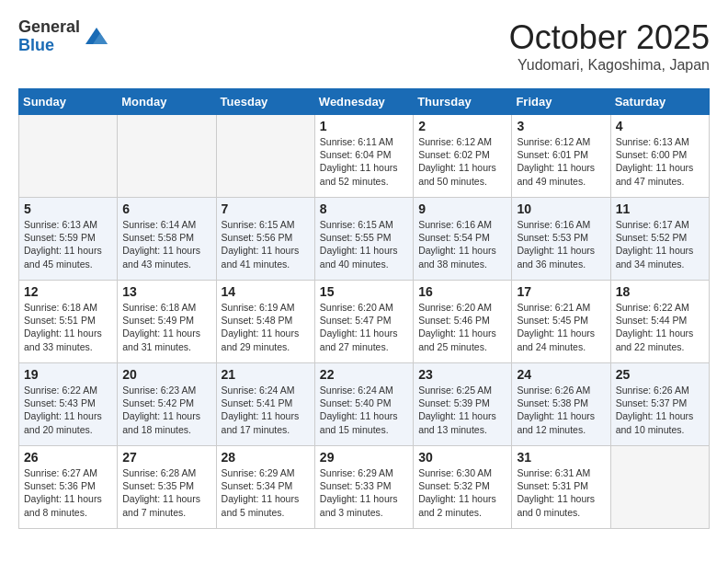  Describe the element at coordinates (166, 327) in the screenshot. I see `cell-sun-info: Sunrise: 6:18 AM Sunset: 5:49 PM Dayligh…` at that location.